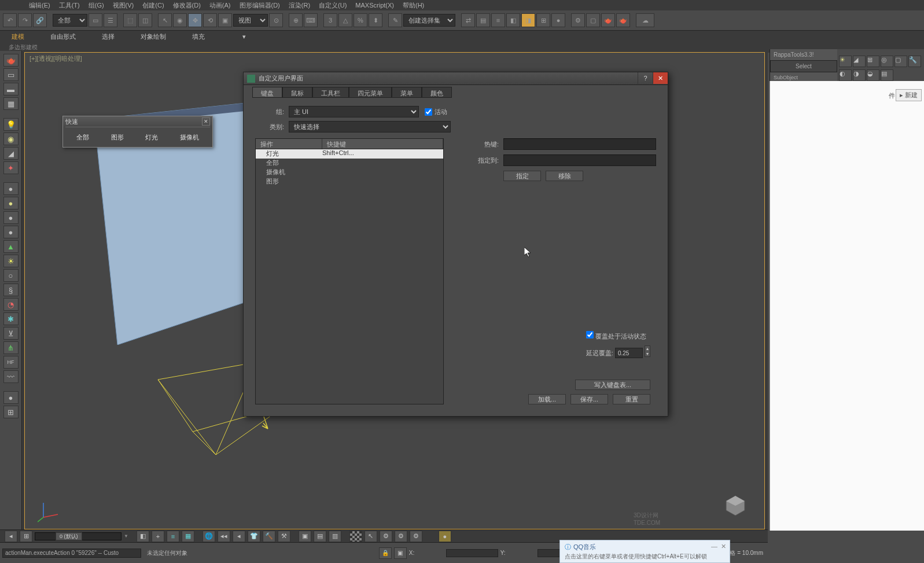  What do you see at coordinates (547, 399) in the screenshot?
I see `load-button: 加载...` at bounding box center [547, 399].